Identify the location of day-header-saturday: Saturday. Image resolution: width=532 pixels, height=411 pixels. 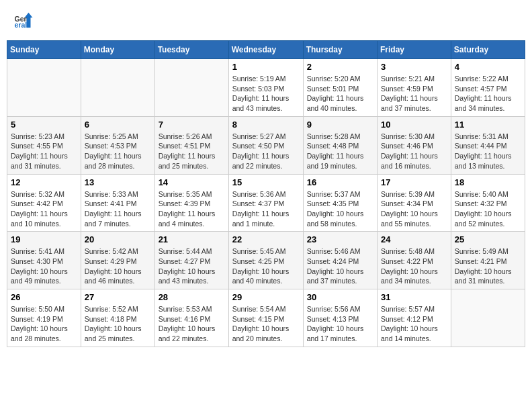
(488, 50).